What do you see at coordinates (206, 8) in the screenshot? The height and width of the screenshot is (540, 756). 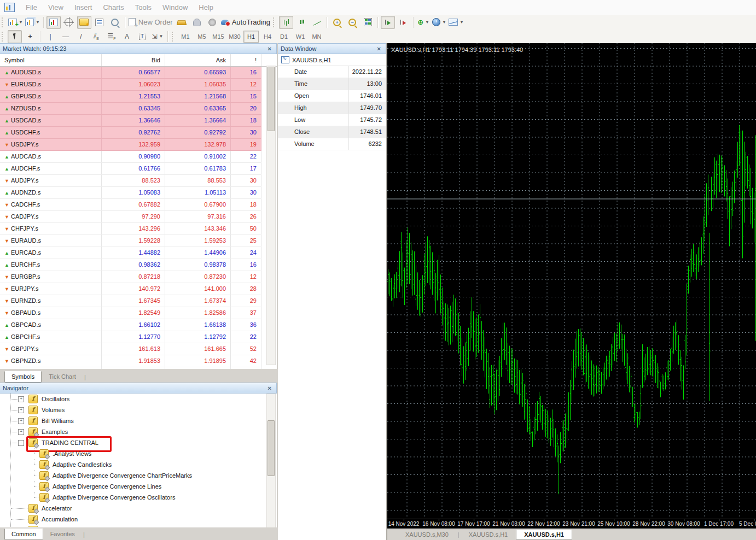 I see `menu-item-help: Help` at bounding box center [206, 8].